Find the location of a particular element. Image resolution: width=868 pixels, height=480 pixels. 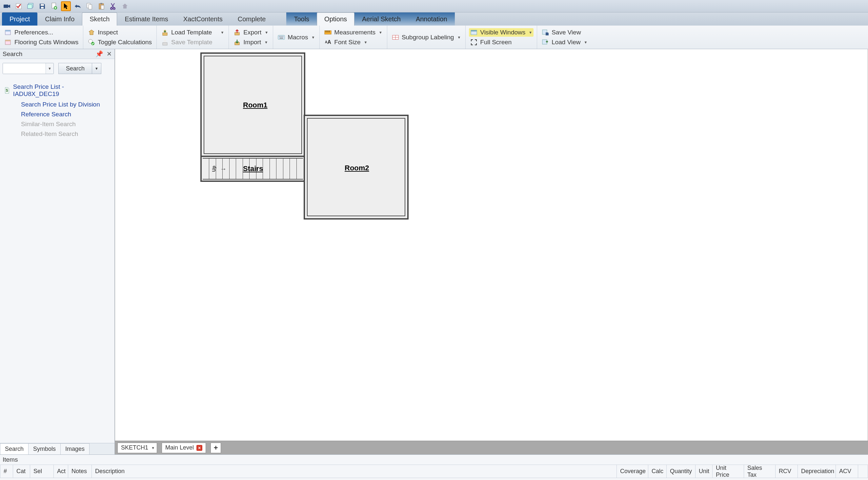

full-screen-button: Full Screen is located at coordinates (491, 42).